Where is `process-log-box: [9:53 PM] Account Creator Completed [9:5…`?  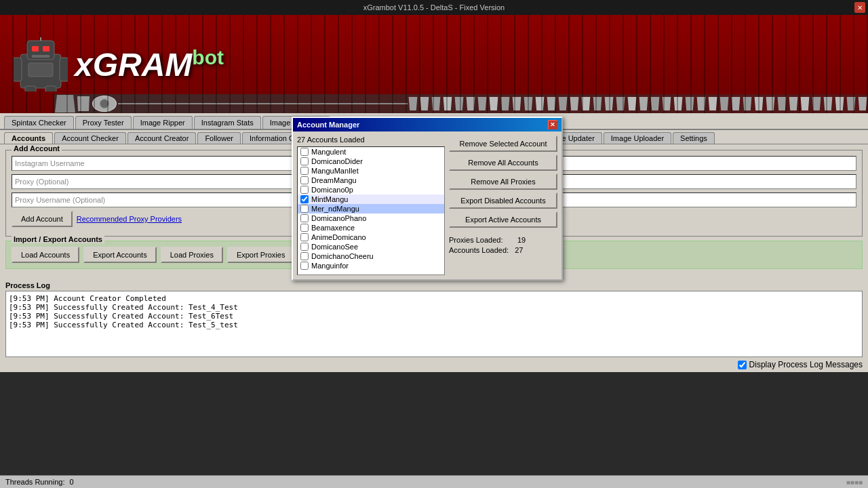 process-log-box: [9:53 PM] Account Creator Completed [9:5… is located at coordinates (434, 324).